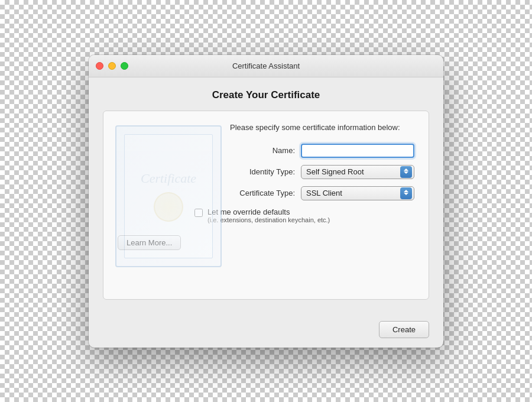 The height and width of the screenshot is (402, 532). What do you see at coordinates (265, 171) in the screenshot?
I see `identity-type-label: Identity Type:` at bounding box center [265, 171].